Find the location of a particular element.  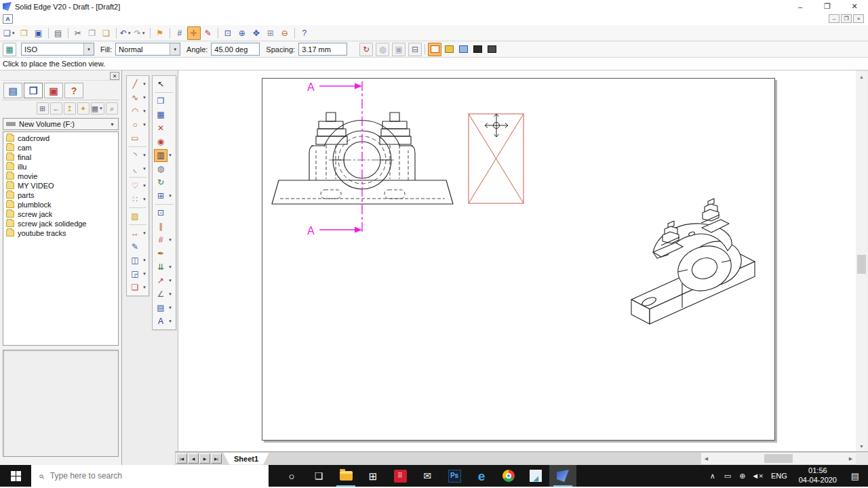

zoom-sheet-button: ⊞ is located at coordinates (271, 33).